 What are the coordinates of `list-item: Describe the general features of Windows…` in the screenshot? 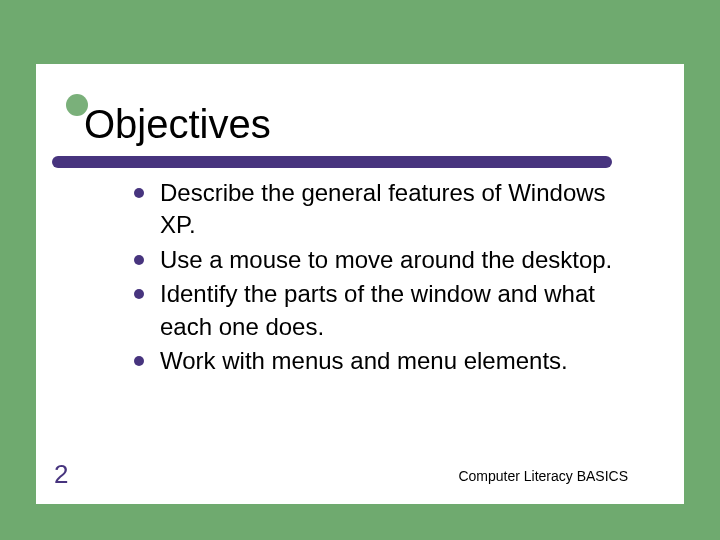 It's located at (389, 210).